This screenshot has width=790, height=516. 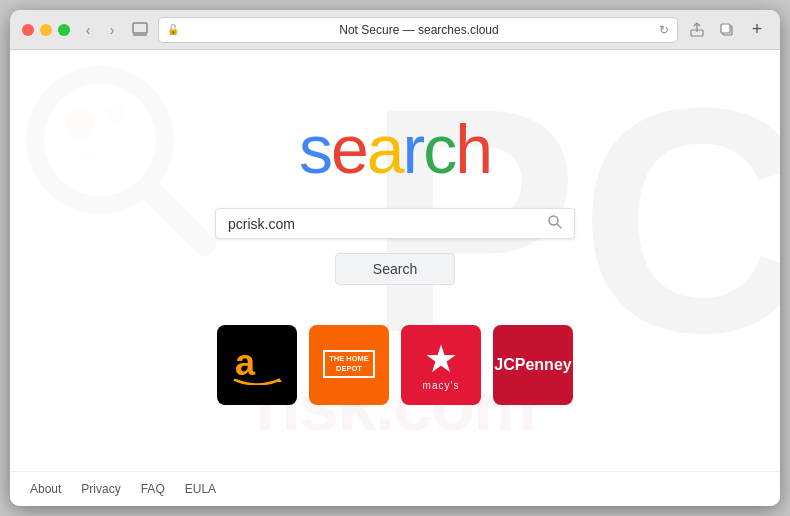 I want to click on svg-text: a, so click(x=246, y=364).